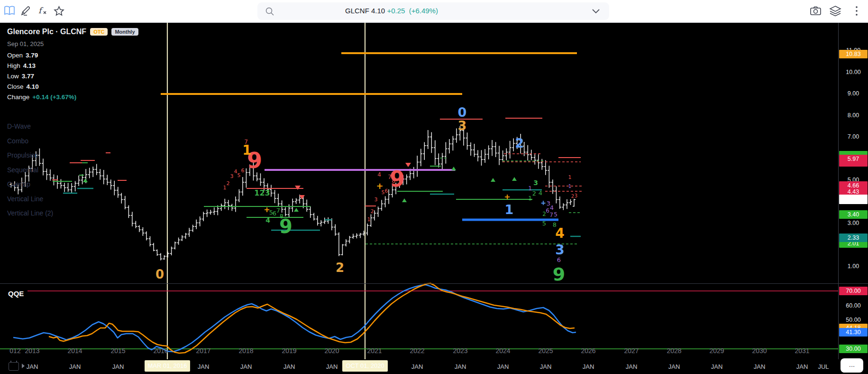 Image resolution: width=868 pixels, height=374 pixels. What do you see at coordinates (73, 97) in the screenshot?
I see `change-row: Change+0.14 (+3.67%)` at bounding box center [73, 97].